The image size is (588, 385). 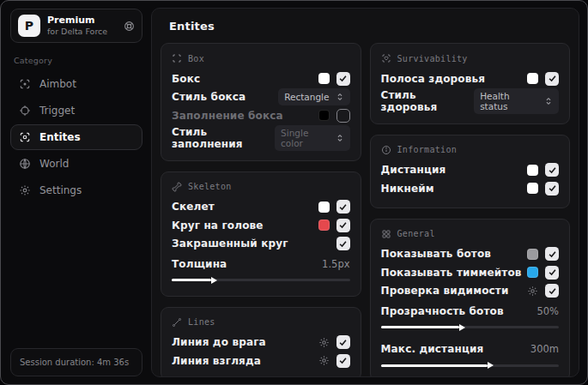 What do you see at coordinates (386, 234) in the screenshot?
I see `grid-icon` at bounding box center [386, 234].